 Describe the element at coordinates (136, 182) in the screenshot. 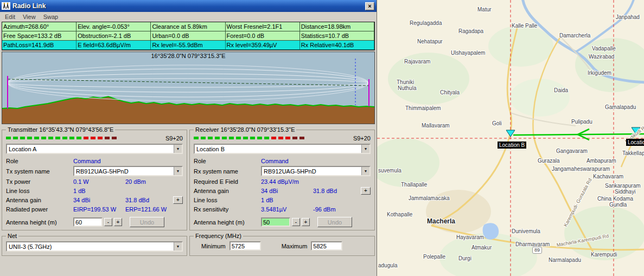

I see `tx-power-dbm: 20 dBm` at that location.